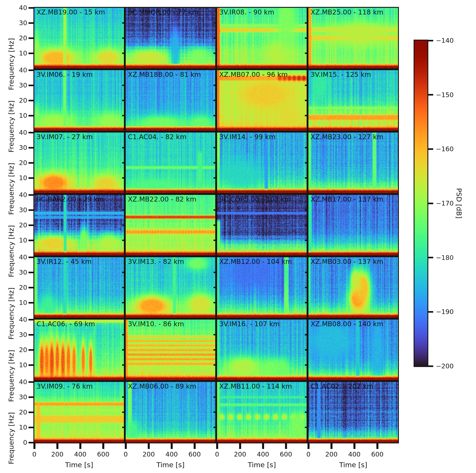 The image size is (476, 473). What do you see at coordinates (79, 288) in the screenshot?
I see `spectrogram-panel: 3V.IR12. - 45 km` at bounding box center [79, 288].